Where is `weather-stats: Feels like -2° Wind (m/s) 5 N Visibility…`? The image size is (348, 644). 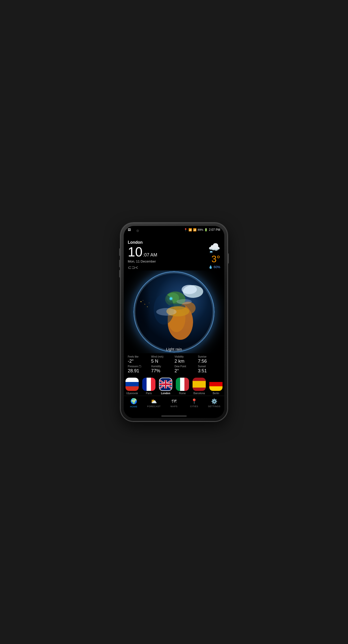 weather-stats: Feels like -2° Wind (m/s) 5 N Visibility… is located at coordinates (174, 364).